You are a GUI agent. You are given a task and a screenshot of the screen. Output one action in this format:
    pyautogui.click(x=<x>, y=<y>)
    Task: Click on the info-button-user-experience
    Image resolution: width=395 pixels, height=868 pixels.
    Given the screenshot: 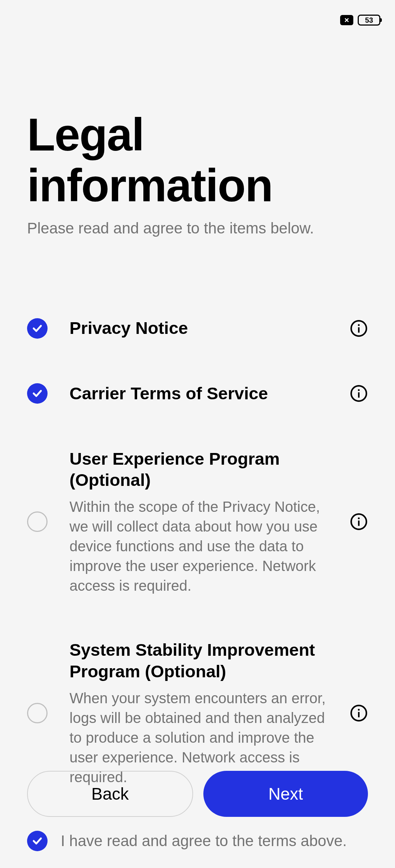 What is the action you would take?
    pyautogui.click(x=359, y=522)
    